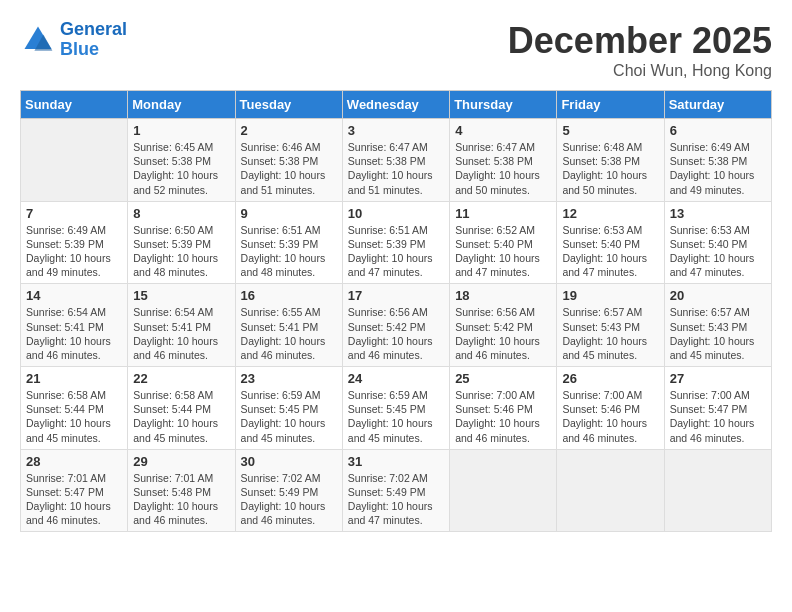  What do you see at coordinates (74, 40) in the screenshot?
I see `logo: General Blue` at bounding box center [74, 40].